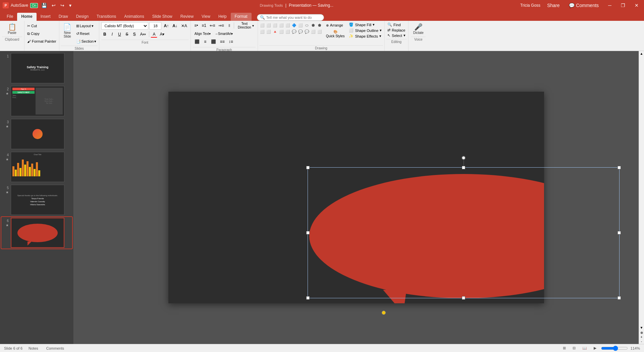 This screenshot has width=644, height=352. I want to click on comments-btn: 💬 Comments, so click(584, 5).